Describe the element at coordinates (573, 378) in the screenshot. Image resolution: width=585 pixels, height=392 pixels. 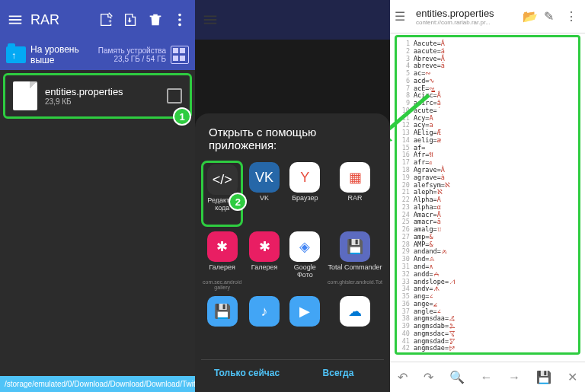
I see `close-icon: ✕` at that location.